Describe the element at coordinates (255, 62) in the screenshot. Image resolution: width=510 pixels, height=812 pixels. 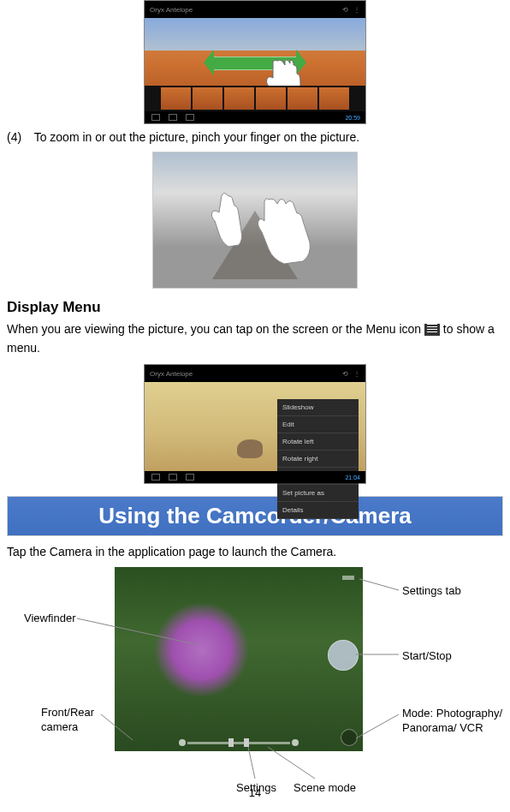
I see `swipe-gesture-screenshot: Oryx Antelope ⟲⋮ 20:59` at that location.